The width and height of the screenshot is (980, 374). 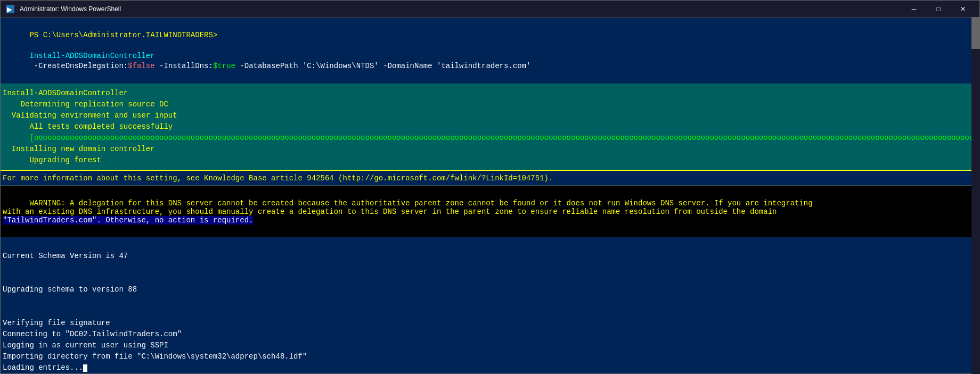 What do you see at coordinates (490, 178) in the screenshot?
I see `info-line: For more information about this setting,…` at bounding box center [490, 178].